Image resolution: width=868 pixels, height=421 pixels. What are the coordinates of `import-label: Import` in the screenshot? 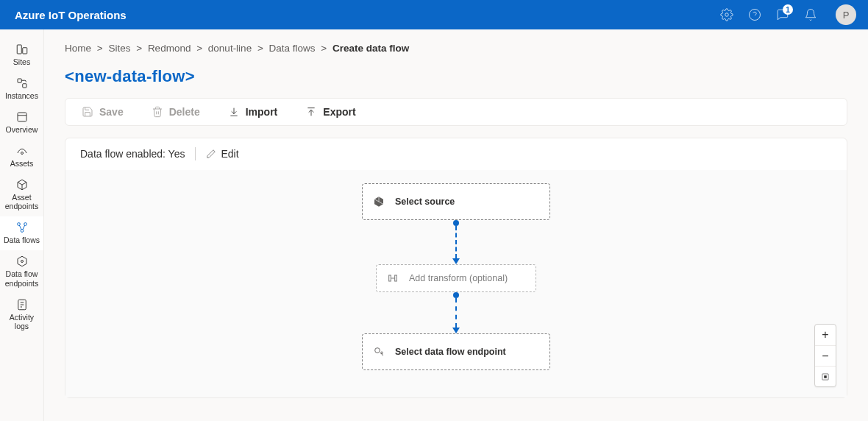 It's located at (262, 112).